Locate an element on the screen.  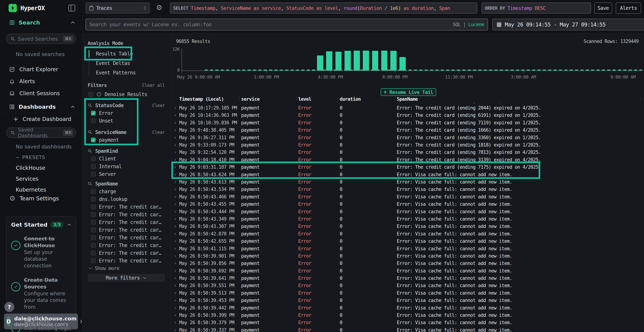
table-row: ›May 26 8:50:39.453 PMpaymentError0Error… is located at coordinates (408, 300).